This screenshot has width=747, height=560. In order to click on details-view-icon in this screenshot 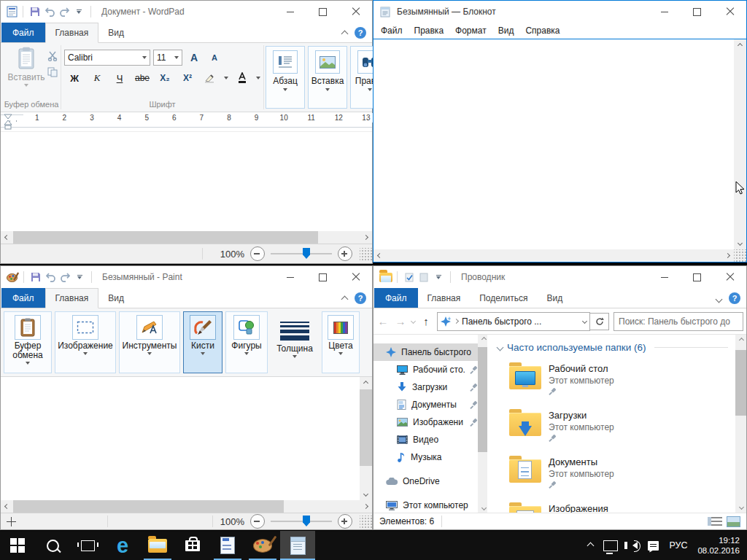, I will do `click(715, 521)`.